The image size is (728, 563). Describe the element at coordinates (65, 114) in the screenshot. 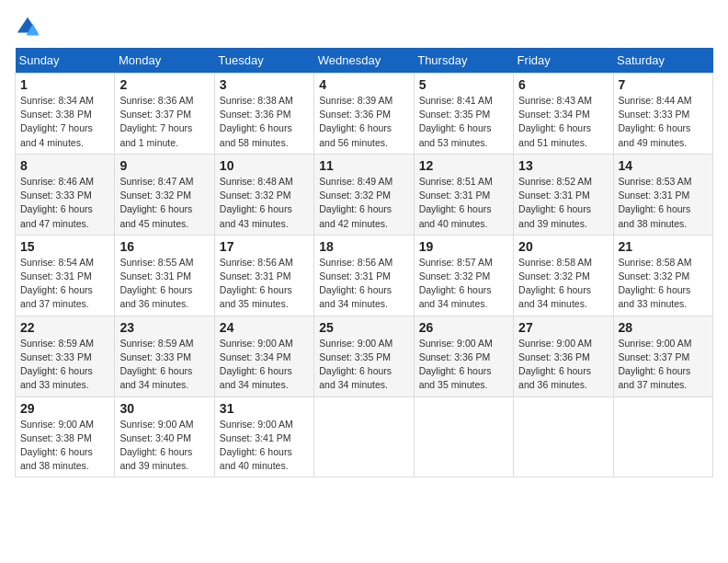

I see `calendar-cell: 1Sunrise: 8:34 AMSunset: 3:38 PMDaylight…` at that location.